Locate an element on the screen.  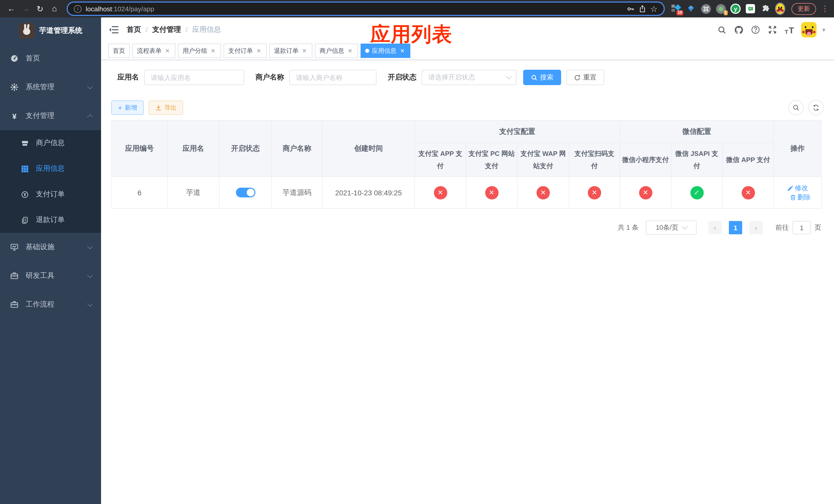
next-page-button: › is located at coordinates (756, 228).